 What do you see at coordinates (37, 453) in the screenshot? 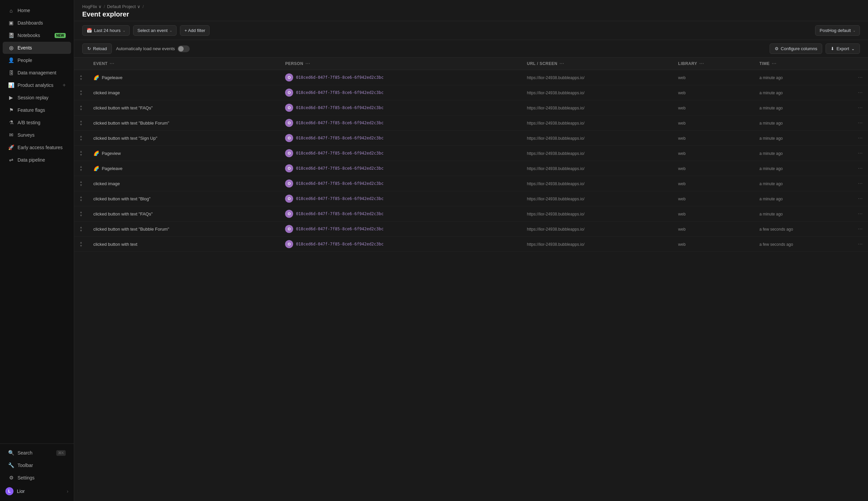
I see `sidebar-item-search: 🔍Search⌘K` at bounding box center [37, 453].